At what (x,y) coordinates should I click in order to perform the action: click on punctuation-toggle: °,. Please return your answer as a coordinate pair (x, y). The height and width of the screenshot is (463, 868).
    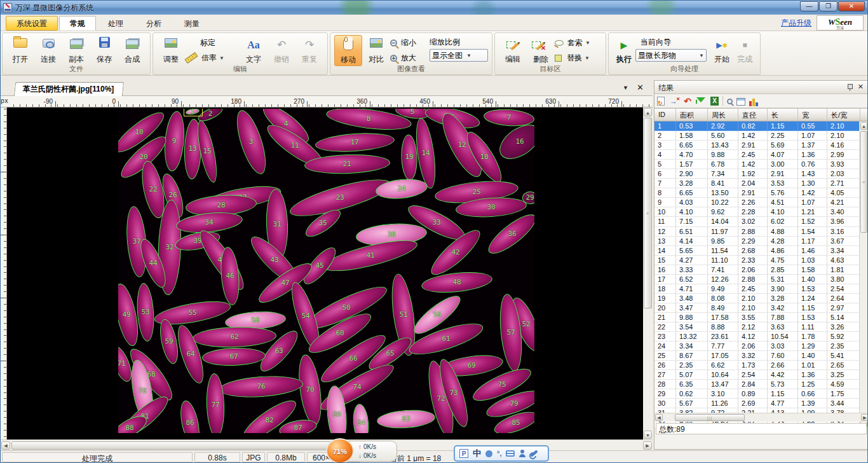
    Looking at the image, I should click on (499, 453).